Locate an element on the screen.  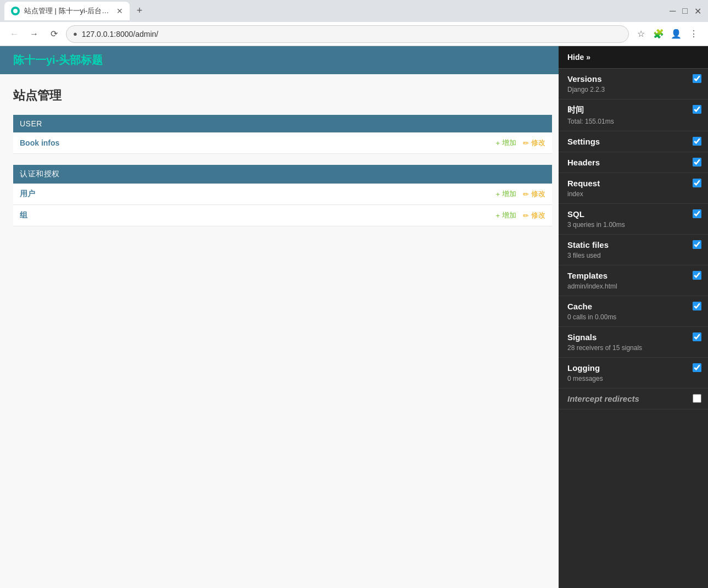
debug-item-title-0: Versions is located at coordinates (633, 79).